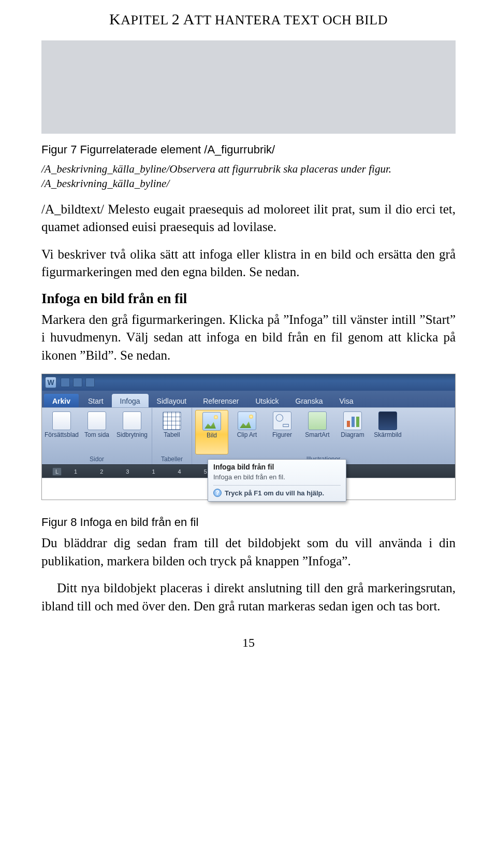  What do you see at coordinates (248, 522) in the screenshot?
I see `figure-8-caption: Figur 8 Infoga en bild från en fil` at bounding box center [248, 522].